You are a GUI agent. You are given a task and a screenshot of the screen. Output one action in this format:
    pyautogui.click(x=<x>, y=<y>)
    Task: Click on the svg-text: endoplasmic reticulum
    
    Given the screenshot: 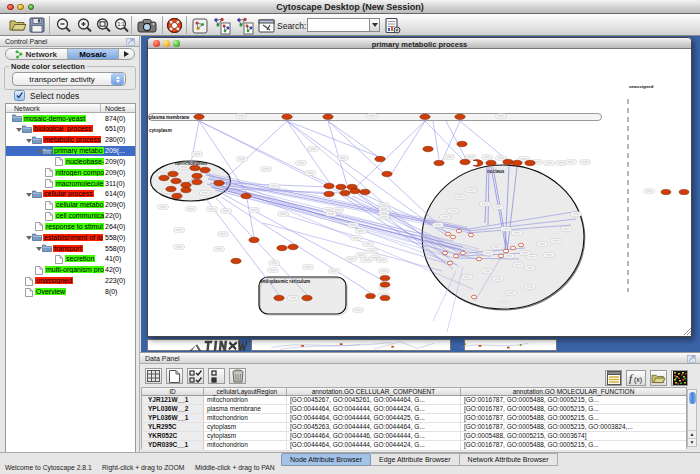 What is the action you would take?
    pyautogui.click(x=285, y=282)
    